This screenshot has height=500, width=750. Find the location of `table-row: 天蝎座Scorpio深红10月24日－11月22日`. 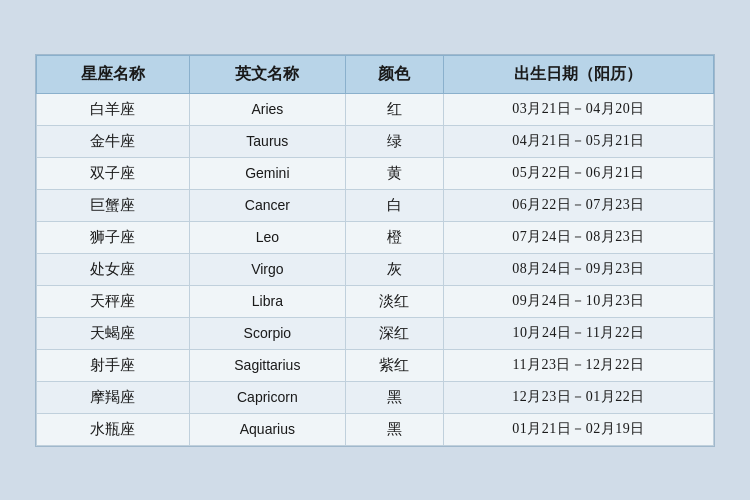

table-row: 天蝎座Scorpio深红10月24日－11月22日 is located at coordinates (376, 333).